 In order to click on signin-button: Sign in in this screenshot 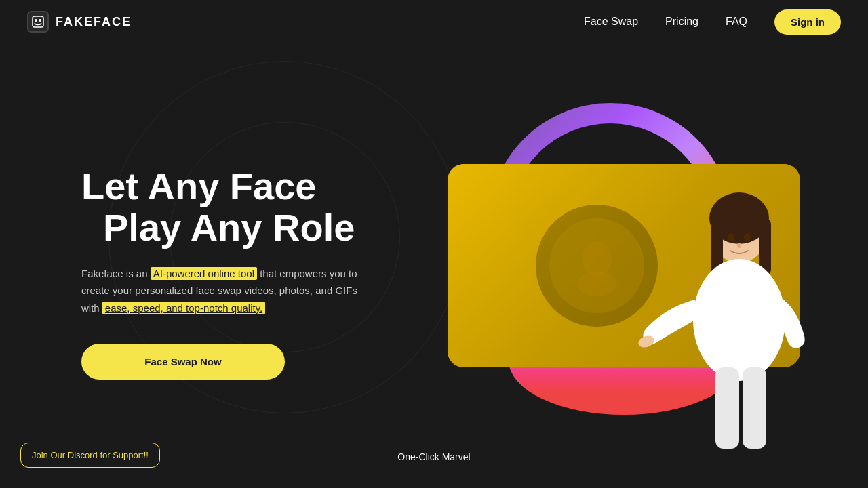, I will do `click(808, 22)`.